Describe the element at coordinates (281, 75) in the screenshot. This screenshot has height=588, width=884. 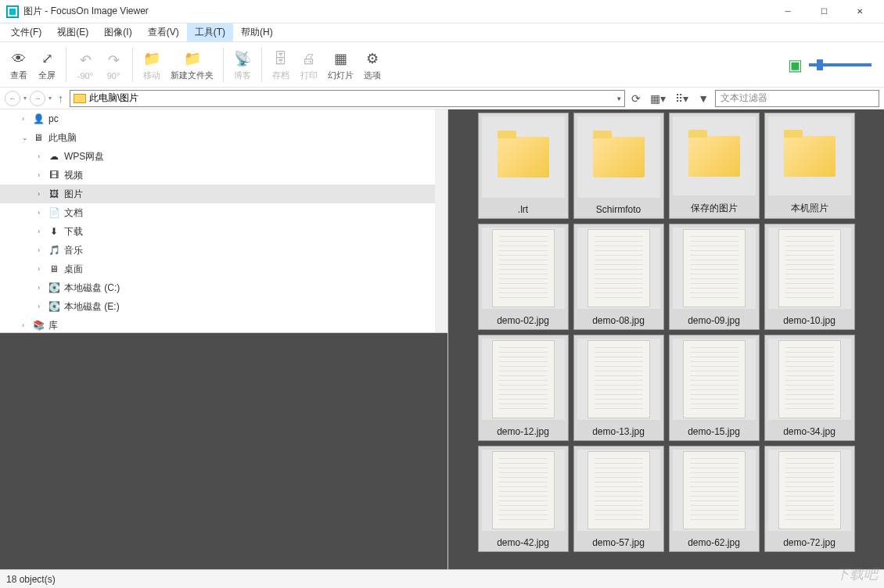
I see `tool-archive-label: 存档` at that location.